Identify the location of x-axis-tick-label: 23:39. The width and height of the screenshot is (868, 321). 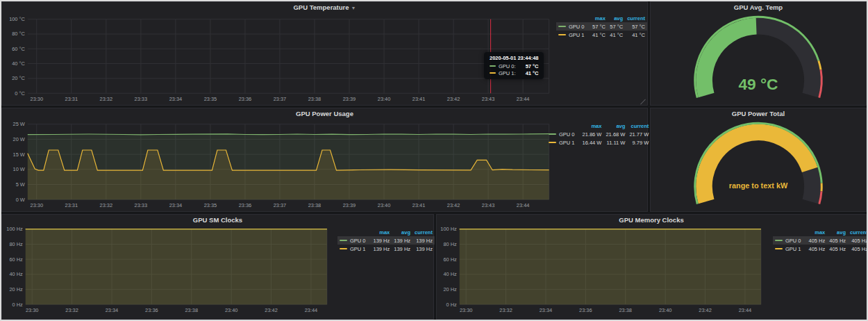
(349, 206).